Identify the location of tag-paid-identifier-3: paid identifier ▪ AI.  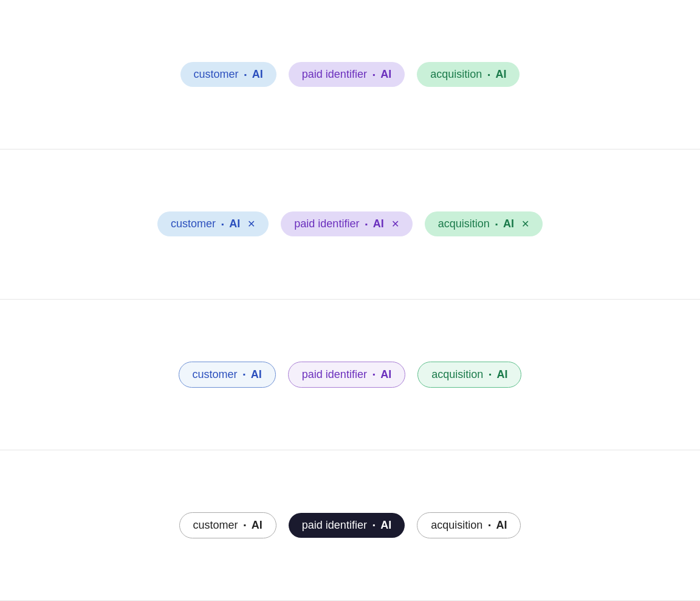
(346, 374).